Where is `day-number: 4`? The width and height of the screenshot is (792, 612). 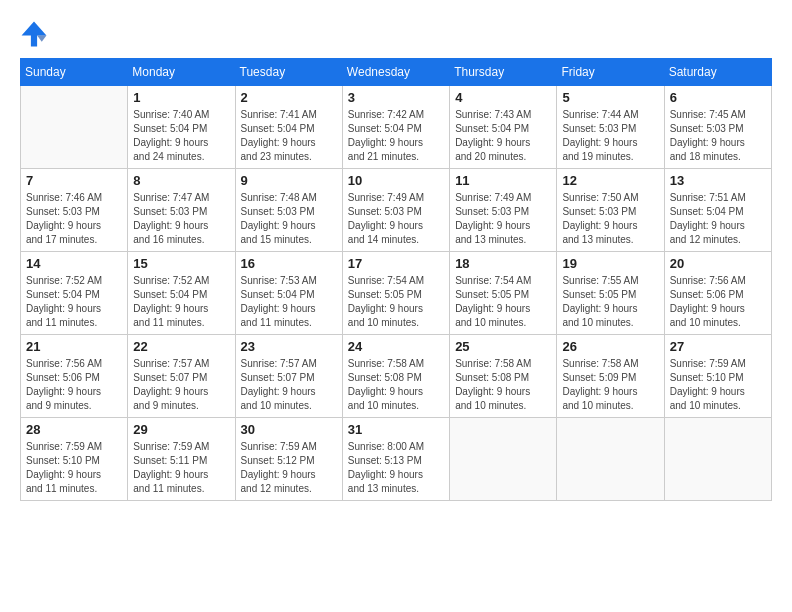 day-number: 4 is located at coordinates (503, 98).